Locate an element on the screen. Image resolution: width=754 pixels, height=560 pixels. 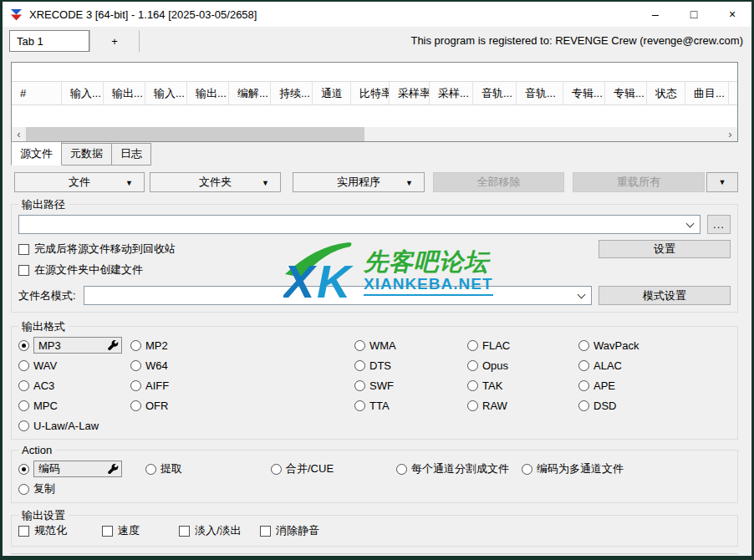
remove-silence-checkbox: 消除静音 is located at coordinates (289, 531).